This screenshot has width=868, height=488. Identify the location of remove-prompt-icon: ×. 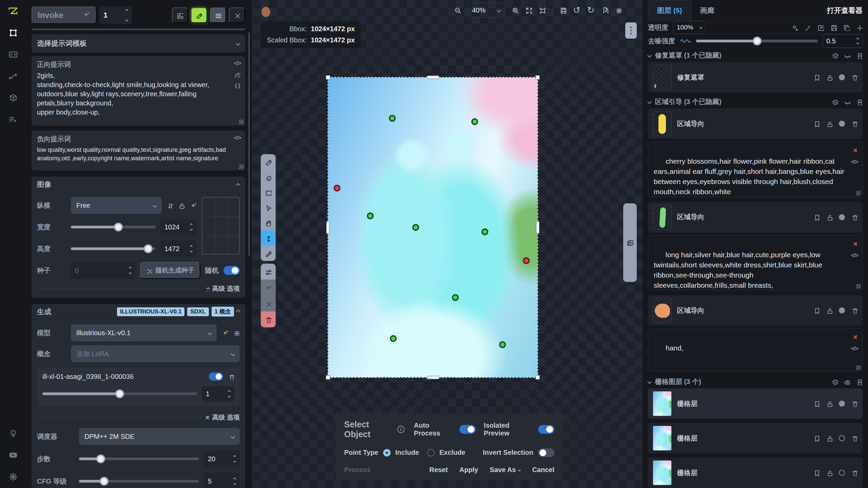
(855, 337).